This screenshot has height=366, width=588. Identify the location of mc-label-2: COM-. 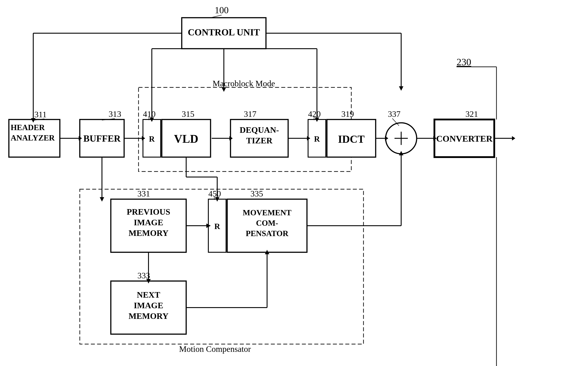
(267, 223).